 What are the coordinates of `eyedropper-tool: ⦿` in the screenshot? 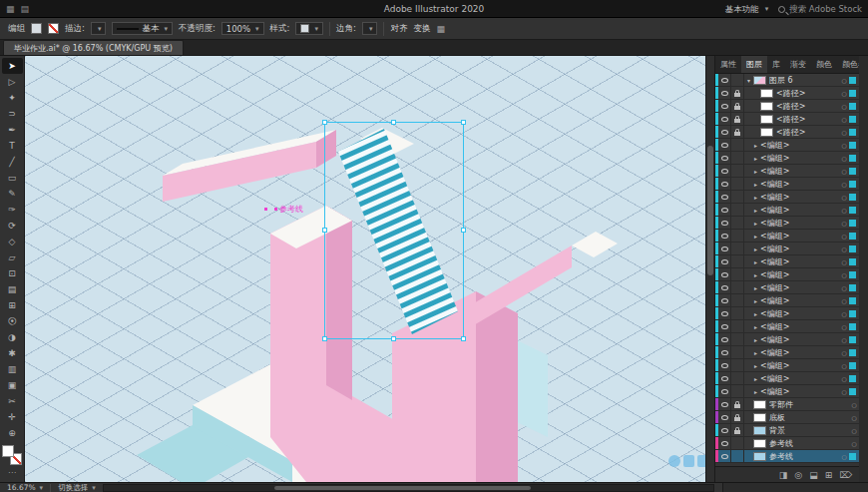 It's located at (12, 321).